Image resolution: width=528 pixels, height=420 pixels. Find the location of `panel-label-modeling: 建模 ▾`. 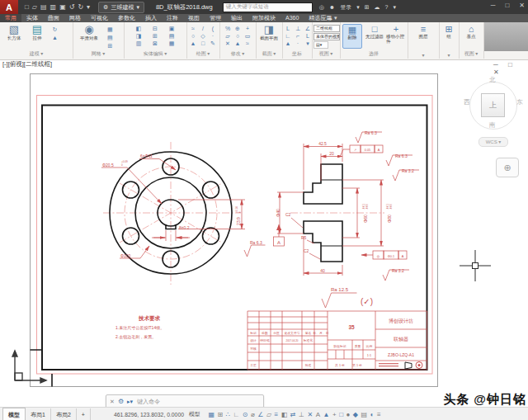

panel-label-modeling: 建模 ▾ is located at coordinates (36, 54).